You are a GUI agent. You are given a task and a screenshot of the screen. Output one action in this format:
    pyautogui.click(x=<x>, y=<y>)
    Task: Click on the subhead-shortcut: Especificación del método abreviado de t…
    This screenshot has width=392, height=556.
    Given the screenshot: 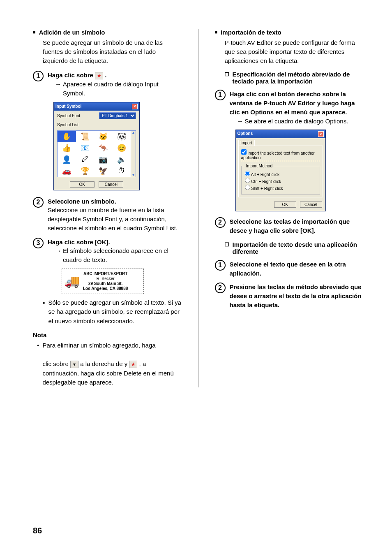 What is the action you would take?
    pyautogui.click(x=294, y=78)
    